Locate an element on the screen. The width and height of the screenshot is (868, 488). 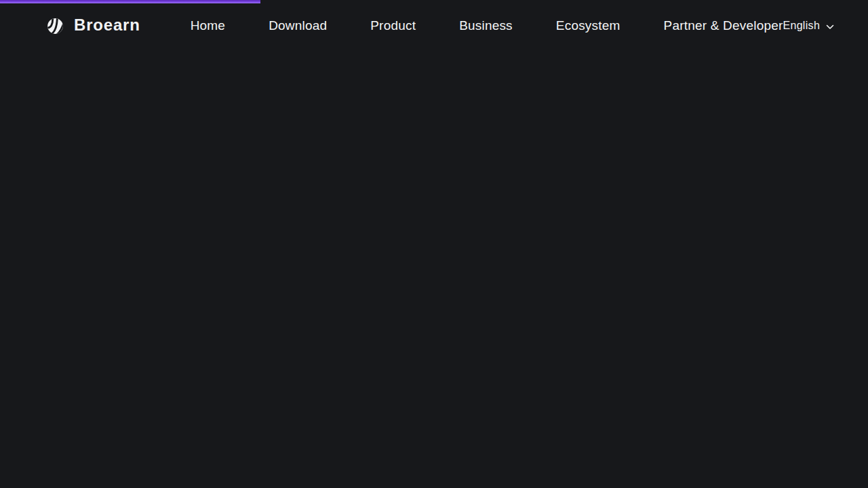
language-selected-label: English is located at coordinates (802, 26).